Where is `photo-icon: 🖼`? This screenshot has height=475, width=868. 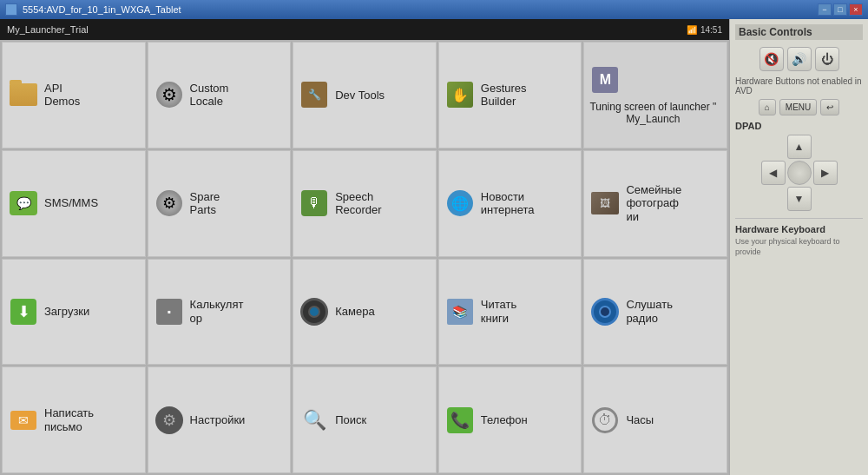
photo-icon: 🖼 is located at coordinates (605, 203).